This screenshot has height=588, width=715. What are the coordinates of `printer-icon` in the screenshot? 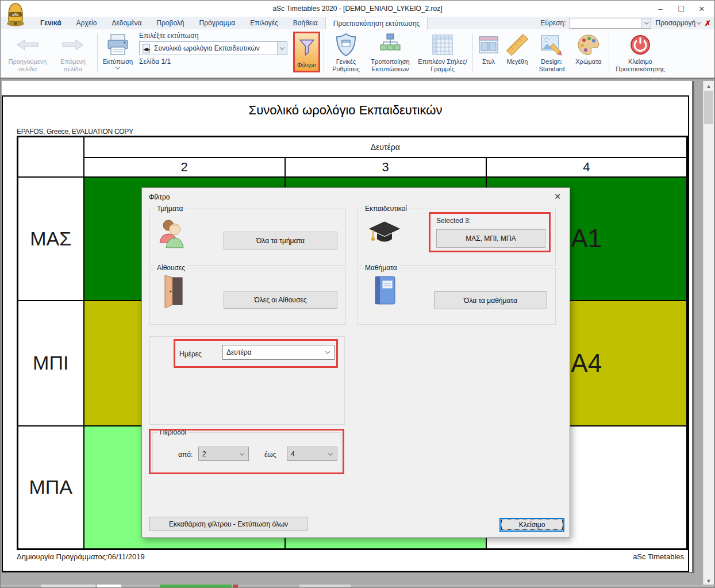 It's located at (118, 45).